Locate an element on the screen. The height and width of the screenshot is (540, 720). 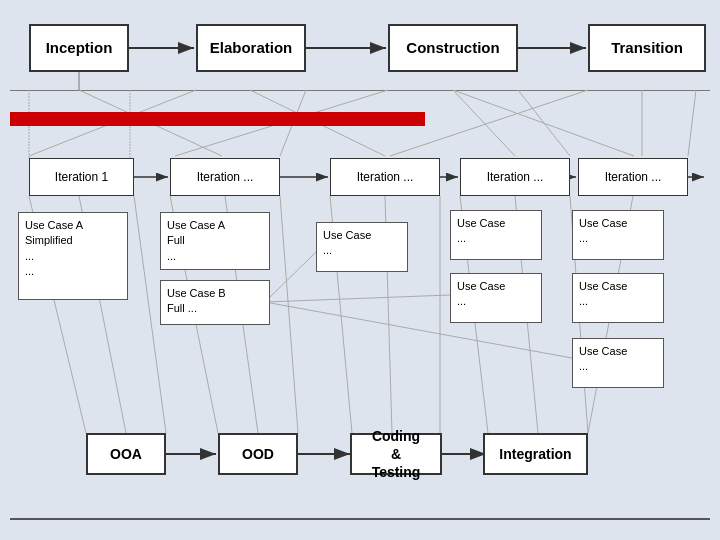
usecase-f: Use Case... is located at coordinates (618, 235).